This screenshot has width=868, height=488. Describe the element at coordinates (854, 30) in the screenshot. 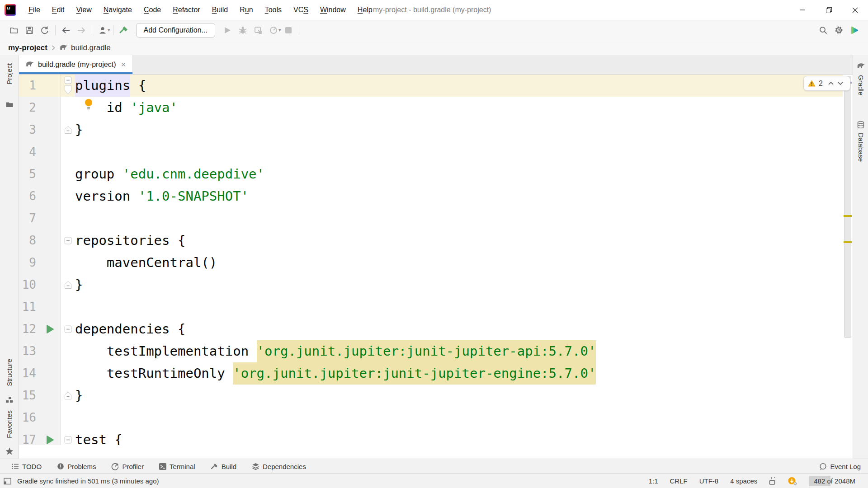

I see `gradient-triangle-icon` at that location.